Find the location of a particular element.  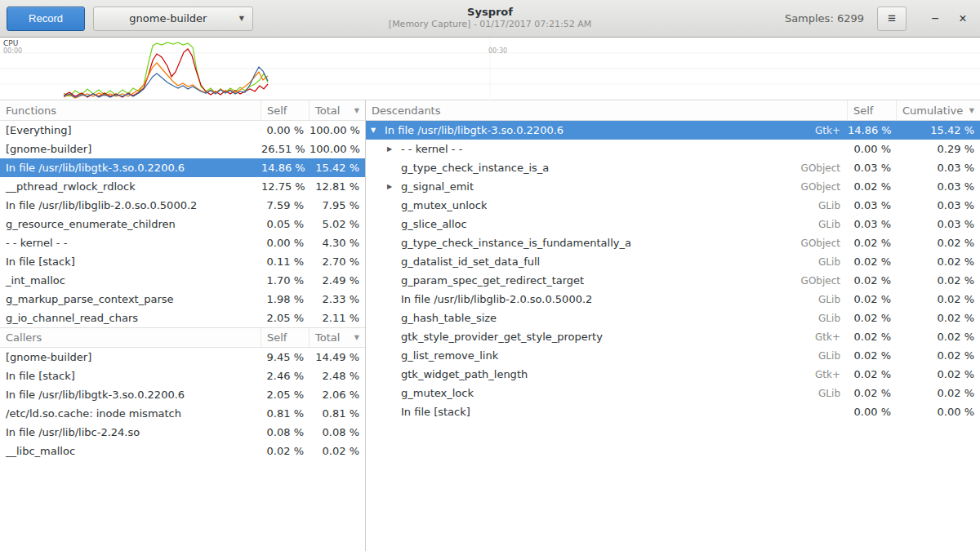

self-percent: 0.08 % is located at coordinates (286, 433).